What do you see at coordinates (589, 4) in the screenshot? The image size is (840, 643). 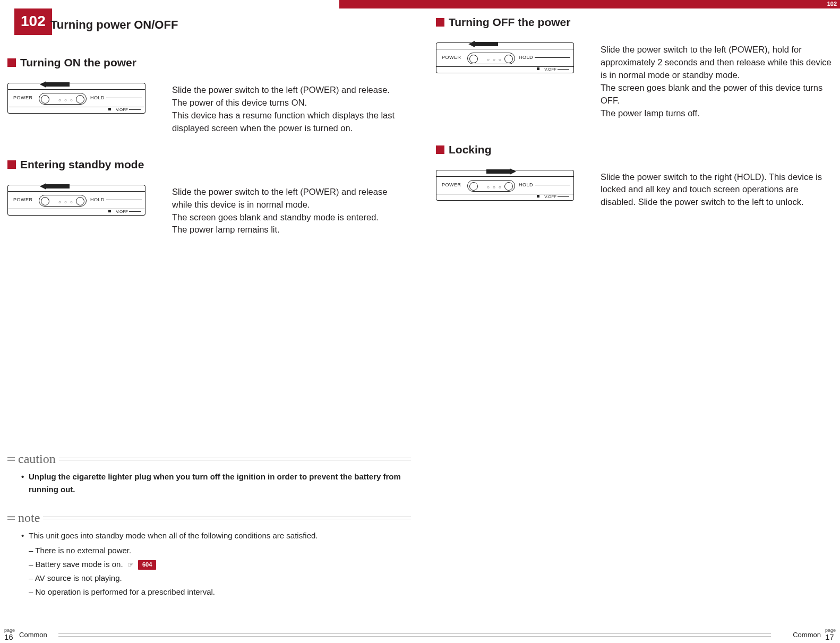 I see `header-accent-bar: 102` at bounding box center [589, 4].